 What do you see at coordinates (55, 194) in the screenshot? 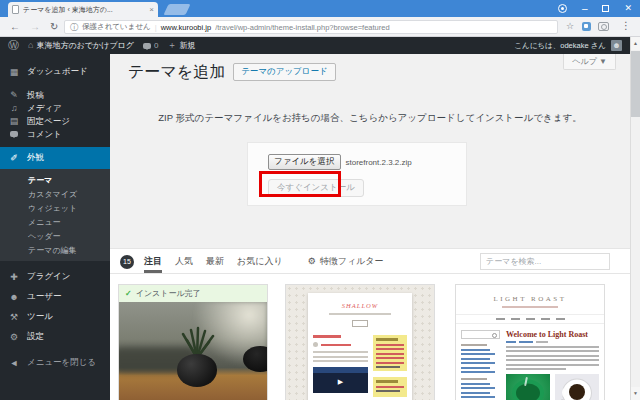
I see `submenu-item-customize: カスタマイズ` at bounding box center [55, 194].